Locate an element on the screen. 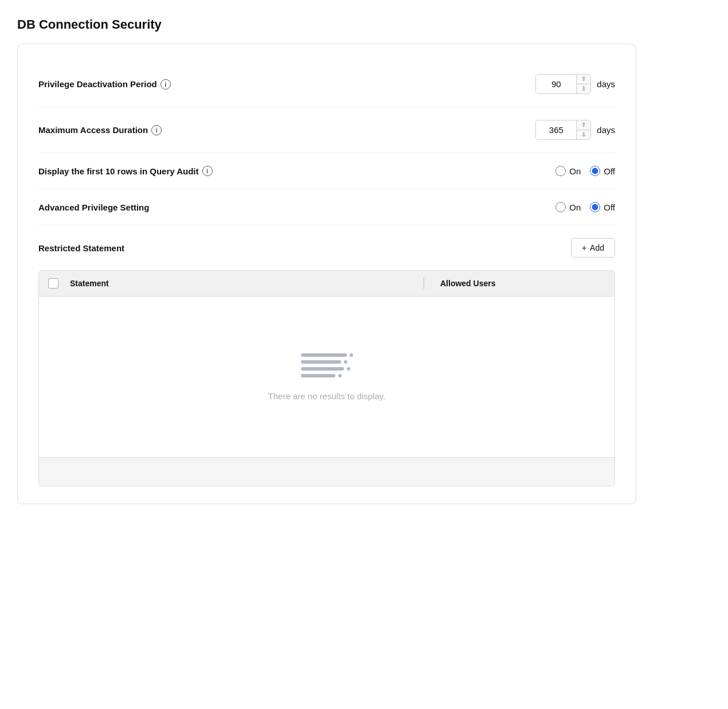  advanced-privilege-control: On Off is located at coordinates (585, 207).